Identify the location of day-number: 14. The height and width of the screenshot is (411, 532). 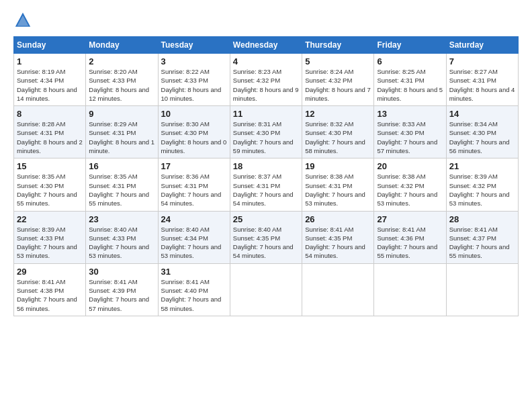
(482, 114).